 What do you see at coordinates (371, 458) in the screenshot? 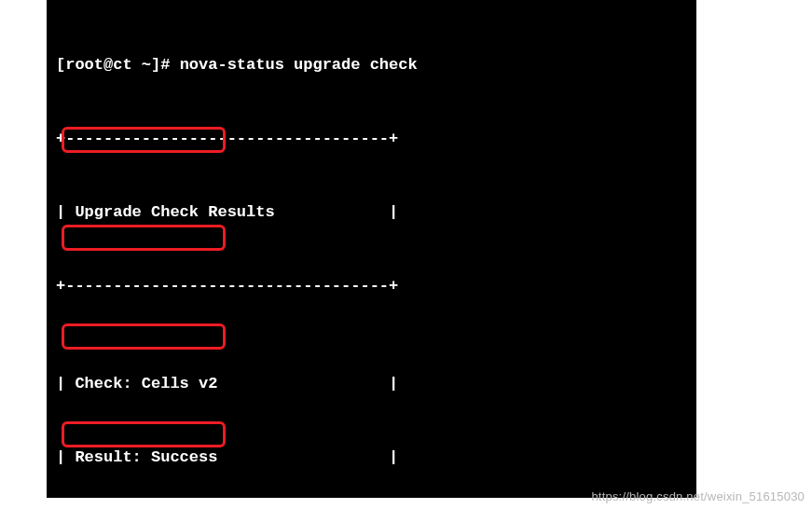
I see `result-row: | Result: Success |` at bounding box center [371, 458].